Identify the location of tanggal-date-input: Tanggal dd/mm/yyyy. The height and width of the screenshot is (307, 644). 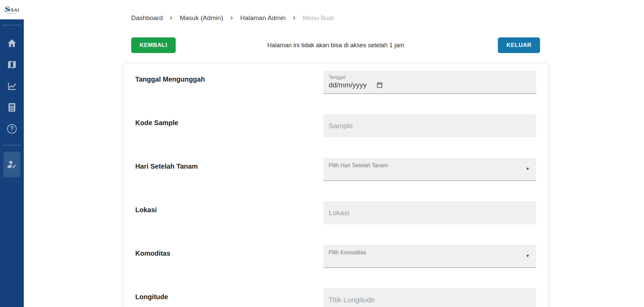
(430, 82).